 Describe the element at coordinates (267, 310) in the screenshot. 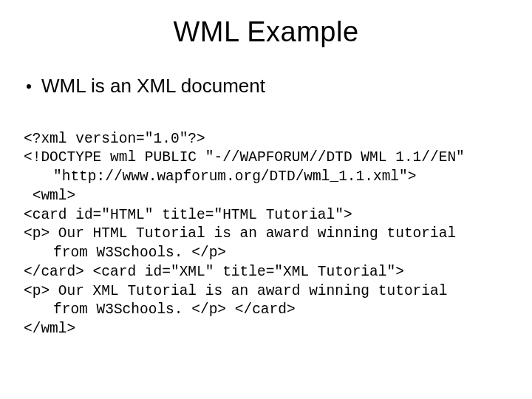

I see `code-line: from W3Schools. </p> </card>` at that location.